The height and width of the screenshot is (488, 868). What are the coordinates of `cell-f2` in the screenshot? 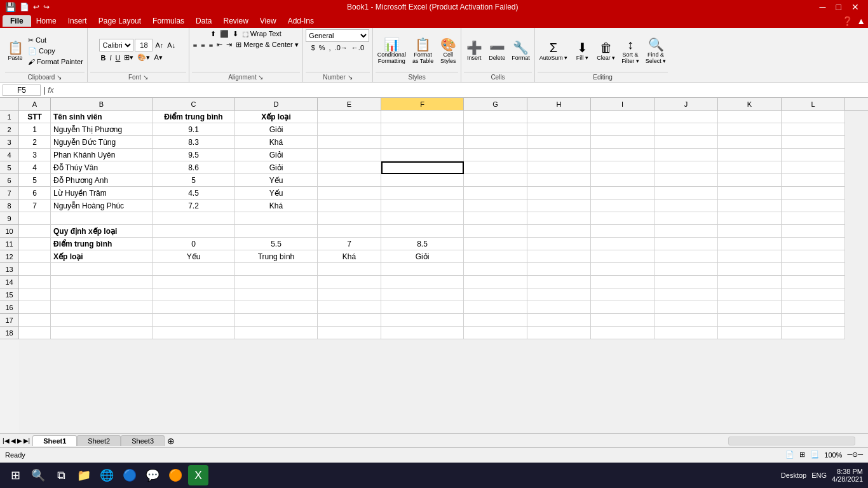 It's located at (423, 130).